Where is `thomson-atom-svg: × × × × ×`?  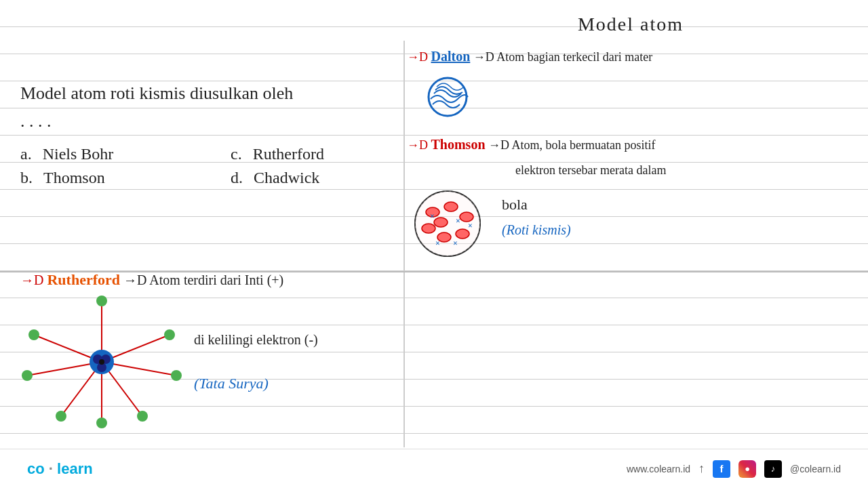 thomson-atom-svg: × × × × × is located at coordinates (448, 224).